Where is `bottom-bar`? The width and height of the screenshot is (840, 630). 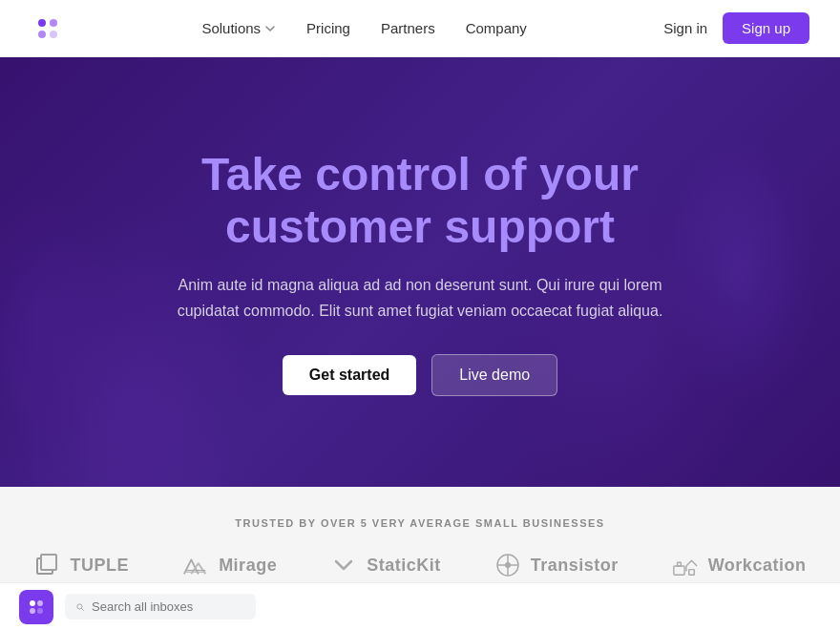 bottom-bar is located at coordinates (420, 606).